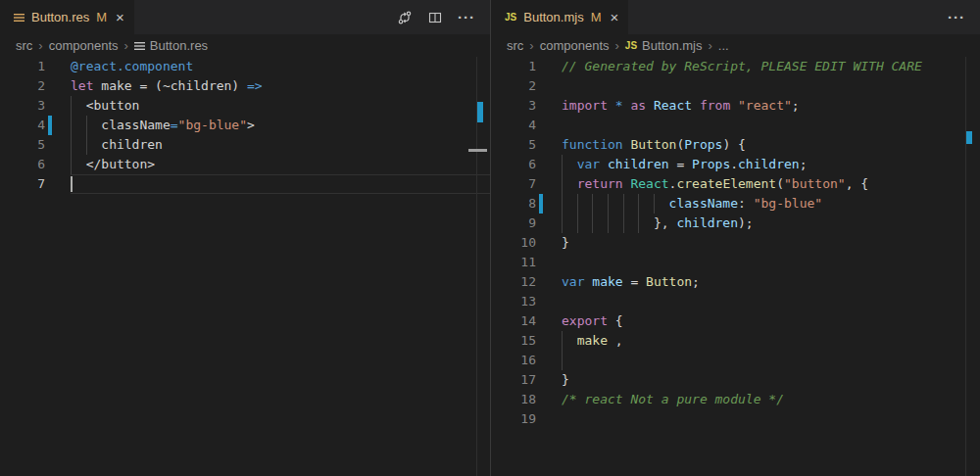 The height and width of the screenshot is (476, 980). What do you see at coordinates (735, 419) in the screenshot?
I see `code-line: 19` at bounding box center [735, 419].